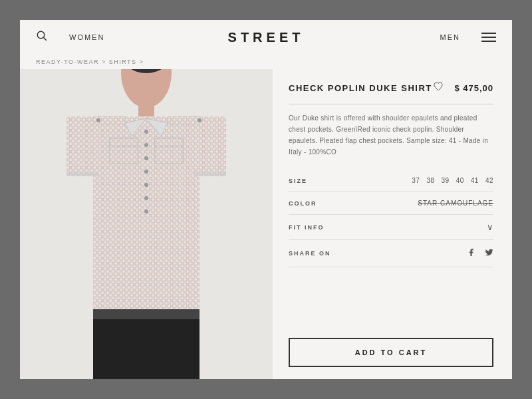 The width and height of the screenshot is (532, 399). What do you see at coordinates (391, 254) in the screenshot?
I see `share-row: SHARE ON` at bounding box center [391, 254].